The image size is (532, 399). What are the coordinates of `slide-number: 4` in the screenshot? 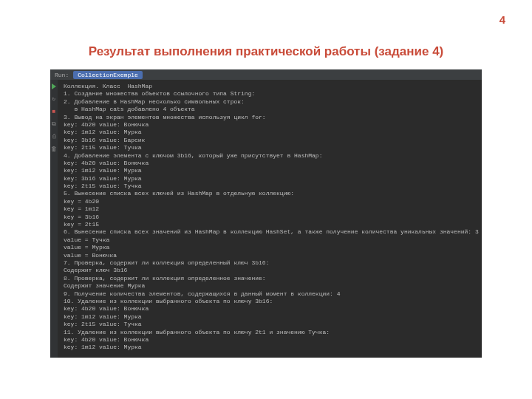 It's located at (502, 19).